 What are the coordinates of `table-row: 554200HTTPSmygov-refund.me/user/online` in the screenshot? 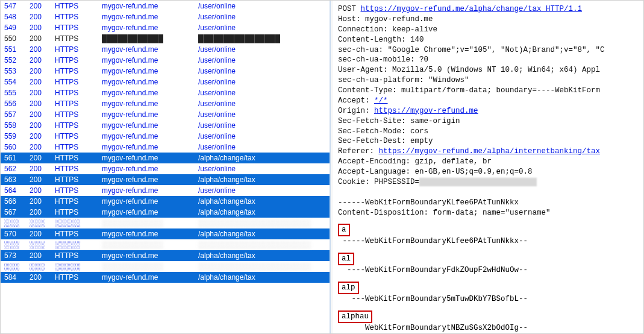 It's located at (165, 82).